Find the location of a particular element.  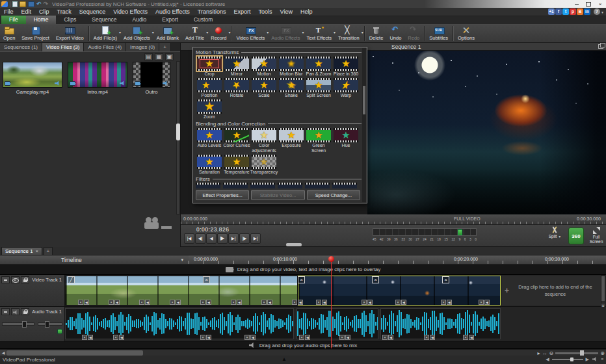

menu-export: Export is located at coordinates (243, 12).